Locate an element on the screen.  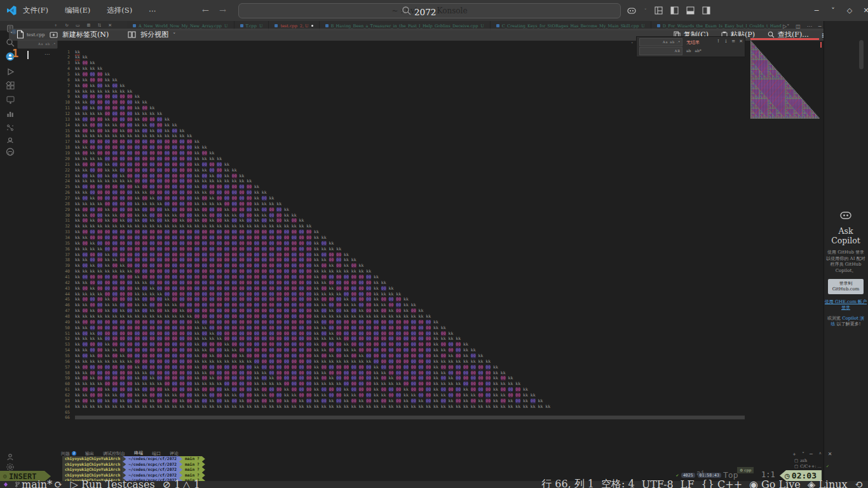
sidebar-action-icon: ⇅ is located at coordinates (99, 25).